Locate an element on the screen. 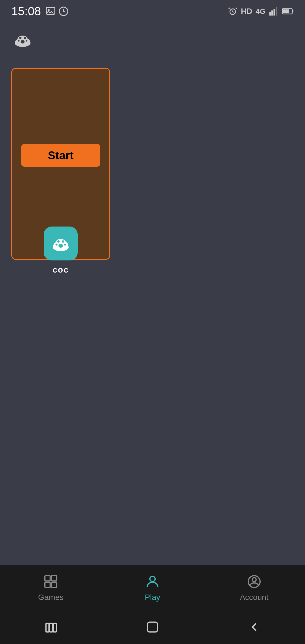  signal-icon is located at coordinates (274, 11).